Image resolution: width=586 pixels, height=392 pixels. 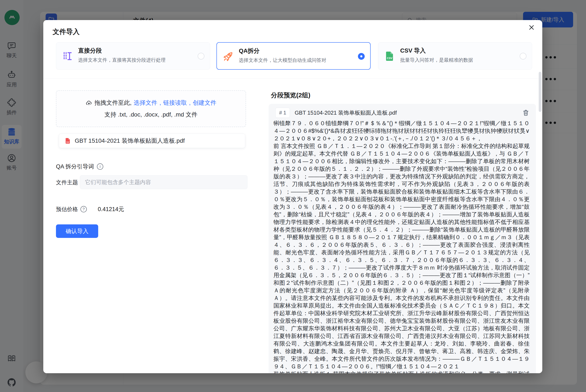 I want to click on close-icon, so click(x=531, y=28).